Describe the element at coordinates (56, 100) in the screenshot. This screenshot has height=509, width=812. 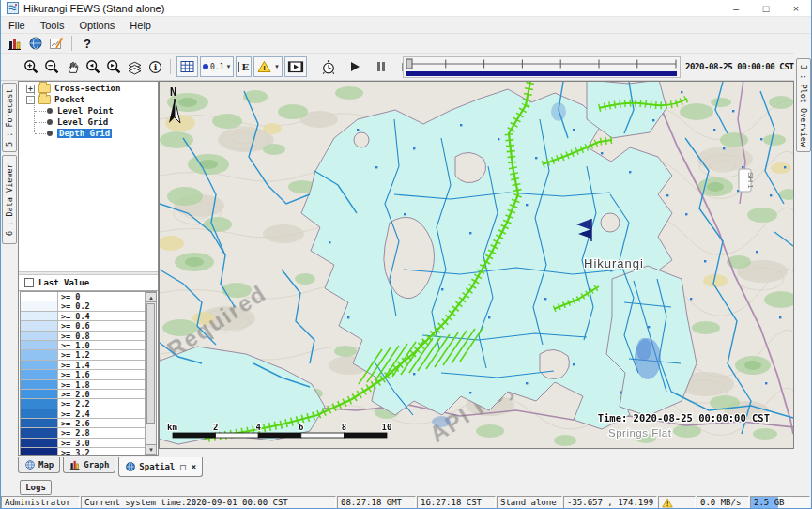
I see `tree-item-pocket: - Pocket` at that location.